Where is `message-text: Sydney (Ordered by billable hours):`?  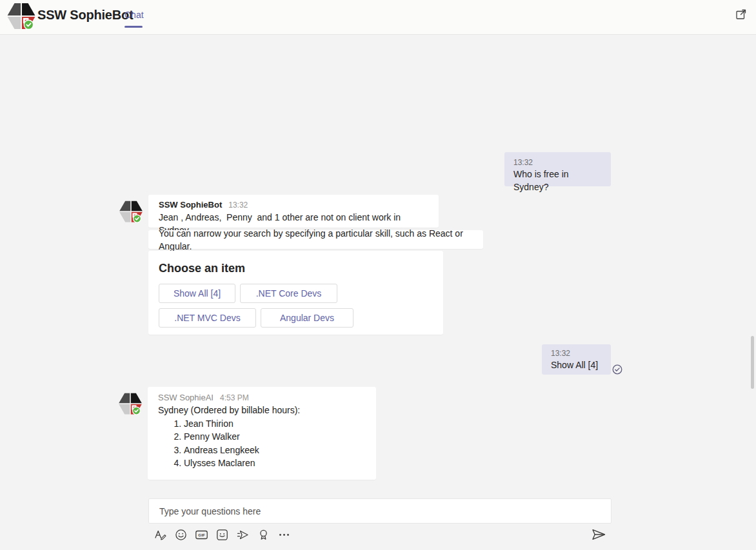
message-text: Sydney (Ordered by billable hours): is located at coordinates (262, 410).